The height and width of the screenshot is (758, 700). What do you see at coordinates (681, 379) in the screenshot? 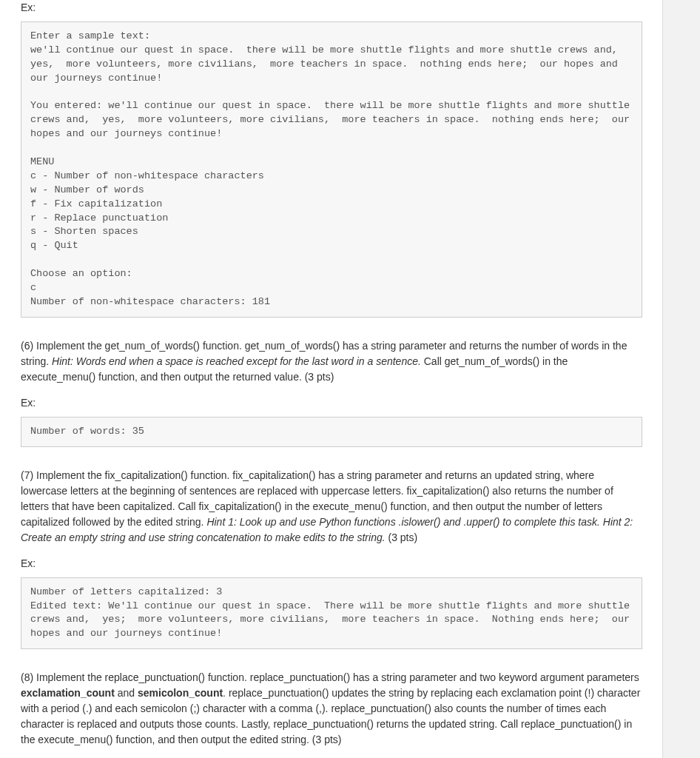
I see `right-sidebar-rail` at bounding box center [681, 379].